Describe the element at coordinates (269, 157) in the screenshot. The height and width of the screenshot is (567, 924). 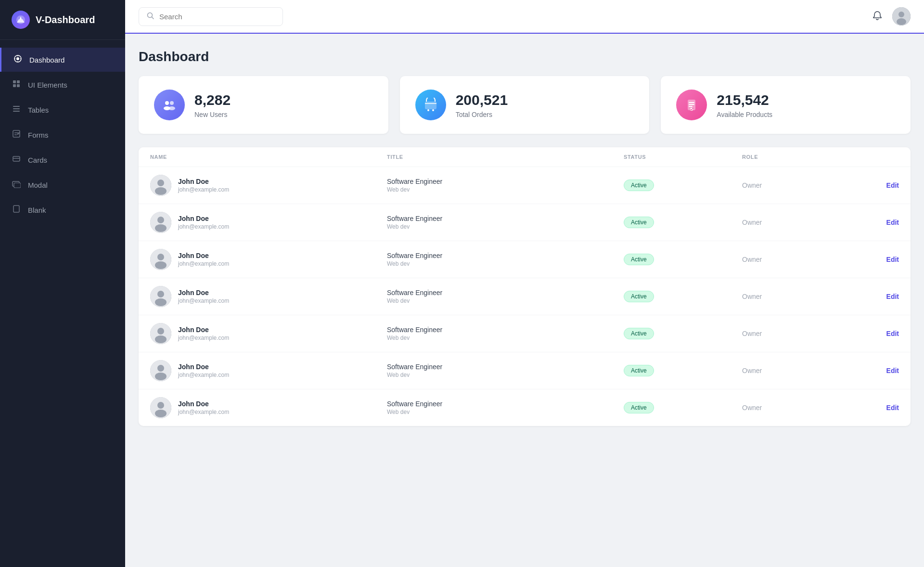
I see `col-header-name: NAME` at that location.